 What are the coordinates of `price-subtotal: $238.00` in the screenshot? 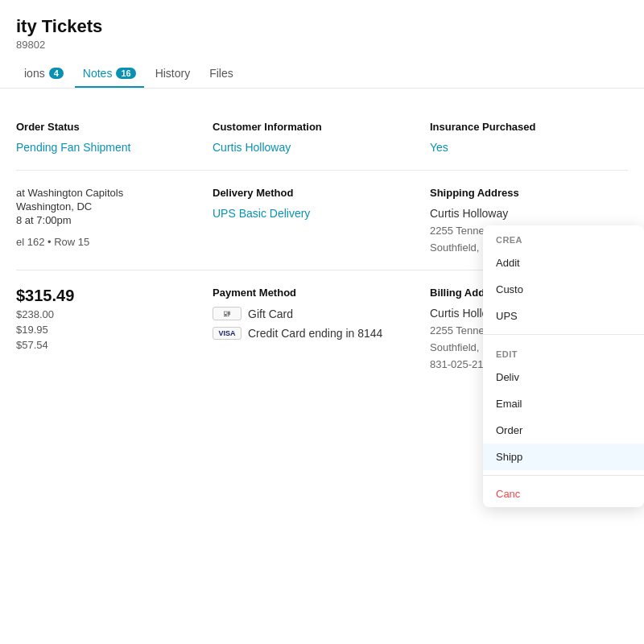 It's located at (105, 314).